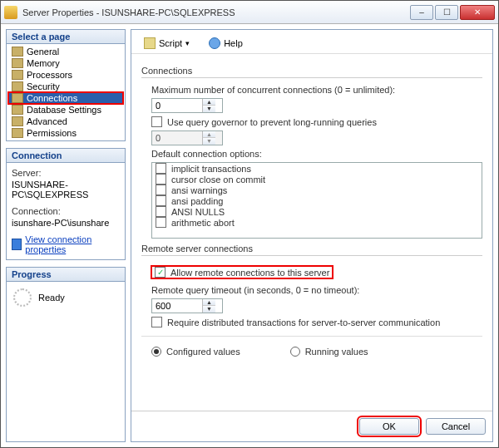 This screenshot has height=448, width=499. What do you see at coordinates (156, 322) in the screenshot?
I see `require-dist-checkbox` at bounding box center [156, 322].